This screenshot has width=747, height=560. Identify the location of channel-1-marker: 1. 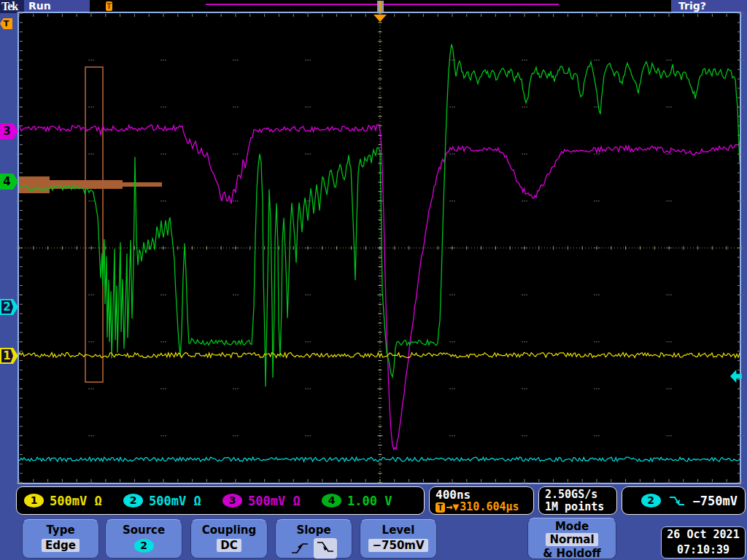
(9, 356).